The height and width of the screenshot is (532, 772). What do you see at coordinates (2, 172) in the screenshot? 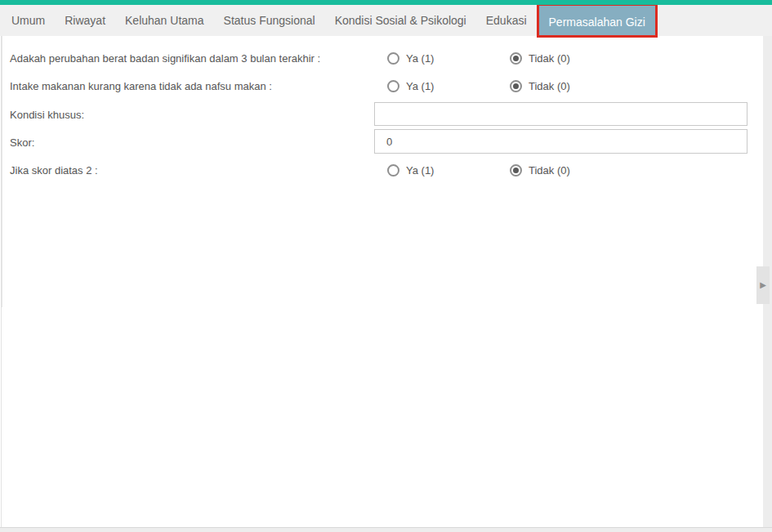
I see `panel-left-border` at bounding box center [2, 172].